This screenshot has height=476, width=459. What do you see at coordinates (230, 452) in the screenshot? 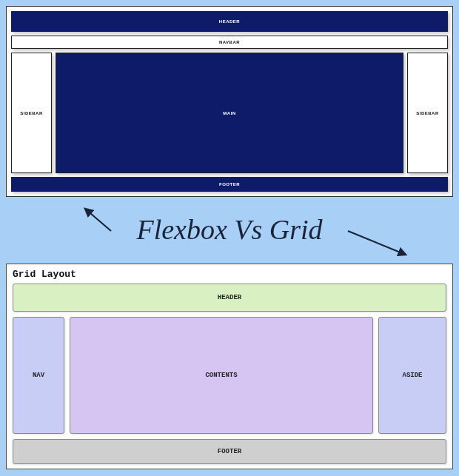
I see `grid-footer: FOOTER` at bounding box center [230, 452].